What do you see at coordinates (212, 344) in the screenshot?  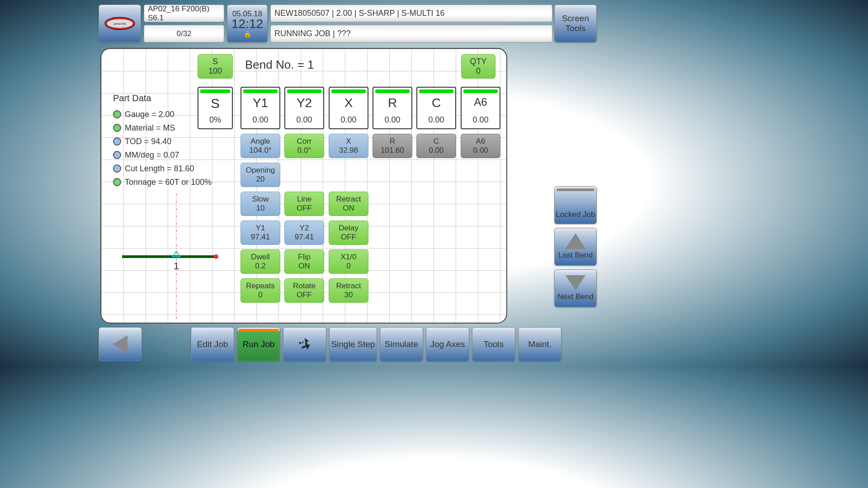 I see `bottom-label: Edit Job` at bounding box center [212, 344].